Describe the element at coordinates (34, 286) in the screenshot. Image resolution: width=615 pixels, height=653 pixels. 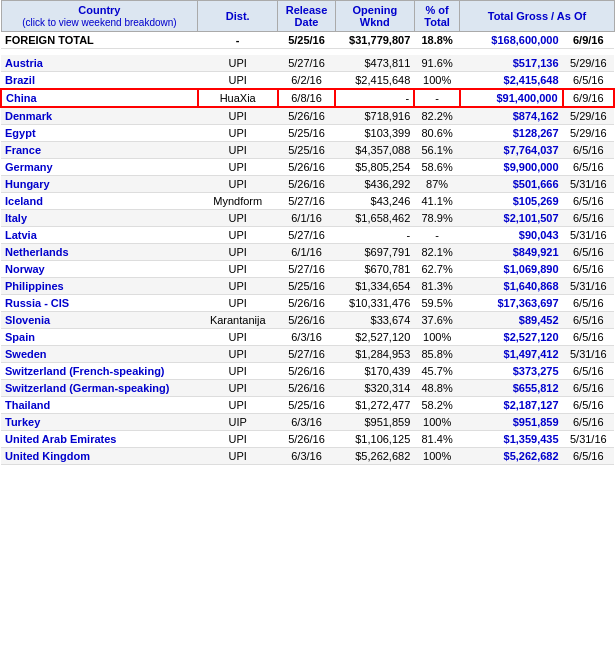
I see `country-name: Philippines` at that location.